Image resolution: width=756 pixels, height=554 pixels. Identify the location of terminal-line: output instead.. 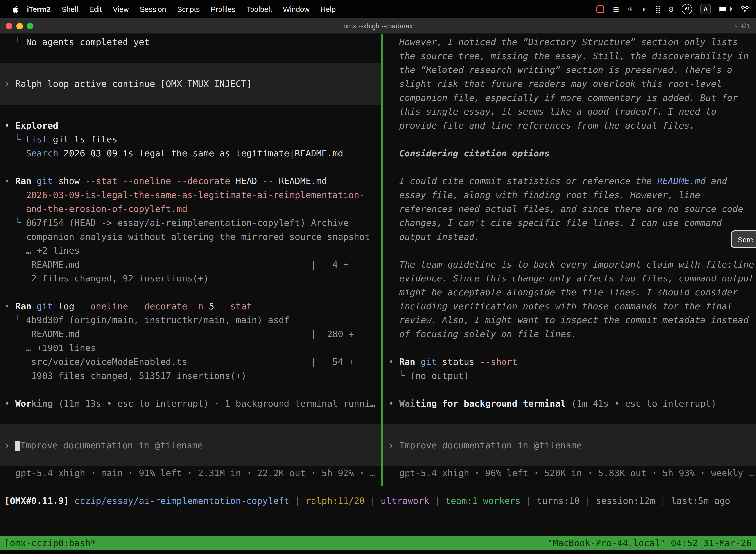
(572, 237).